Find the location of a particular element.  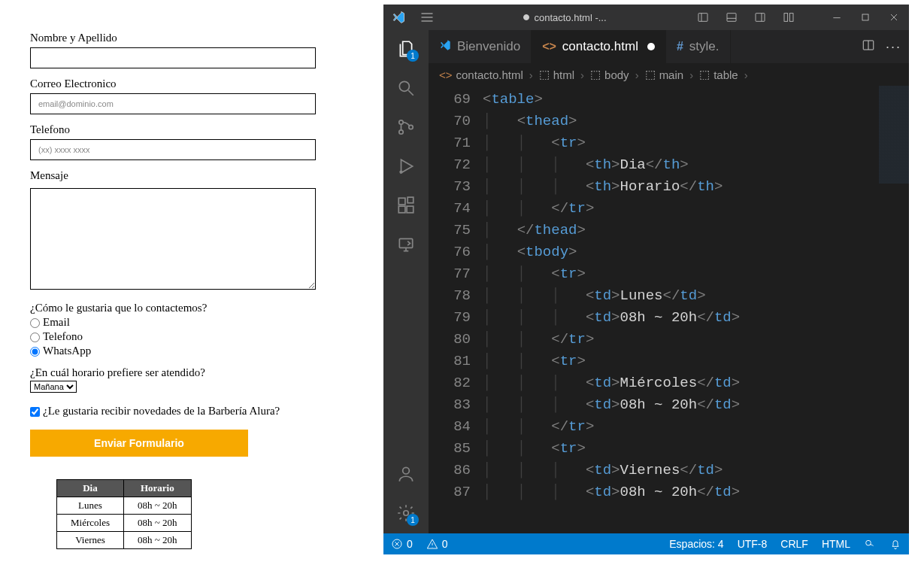

breadcrumb-item: table is located at coordinates (726, 75).